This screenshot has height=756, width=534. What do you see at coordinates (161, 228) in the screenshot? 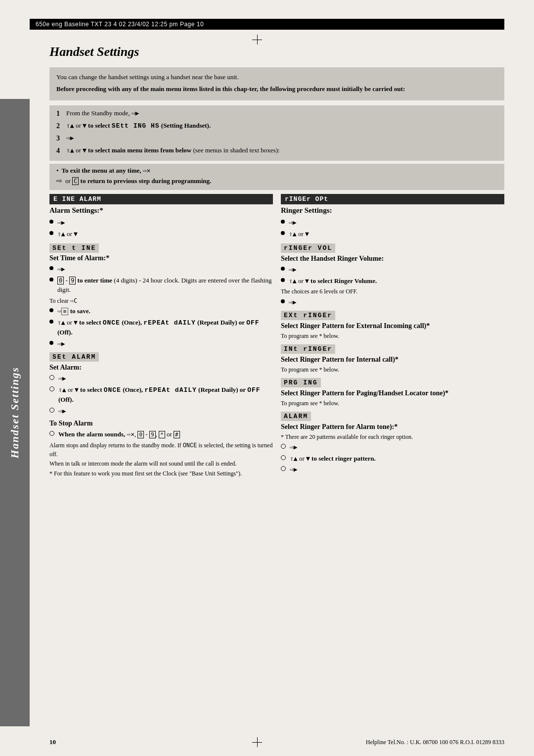
I see `alarm-settings-list: ⇨▶ ⇧▲ or ▼` at bounding box center [161, 228].